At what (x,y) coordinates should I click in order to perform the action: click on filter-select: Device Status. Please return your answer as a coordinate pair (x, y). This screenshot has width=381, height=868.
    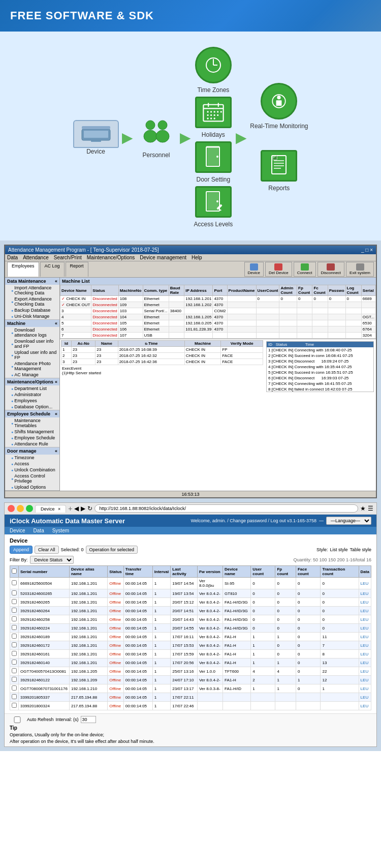
    Looking at the image, I should click on (52, 560).